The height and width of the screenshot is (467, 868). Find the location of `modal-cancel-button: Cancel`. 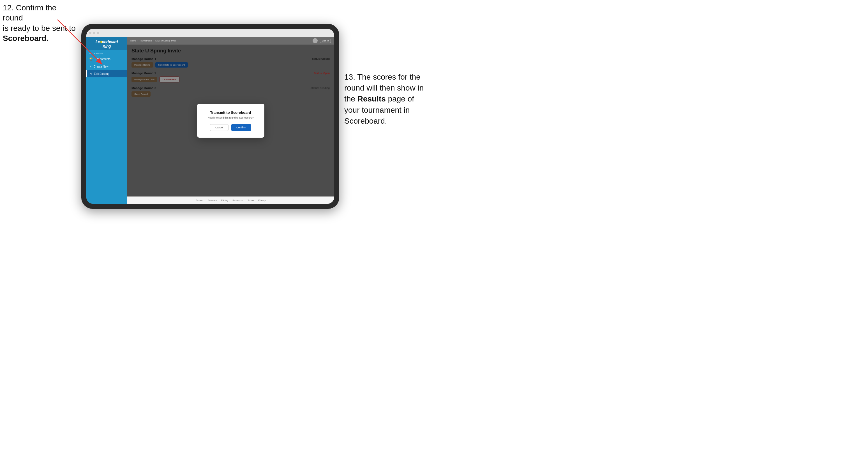

modal-cancel-button: Cancel is located at coordinates (219, 128).